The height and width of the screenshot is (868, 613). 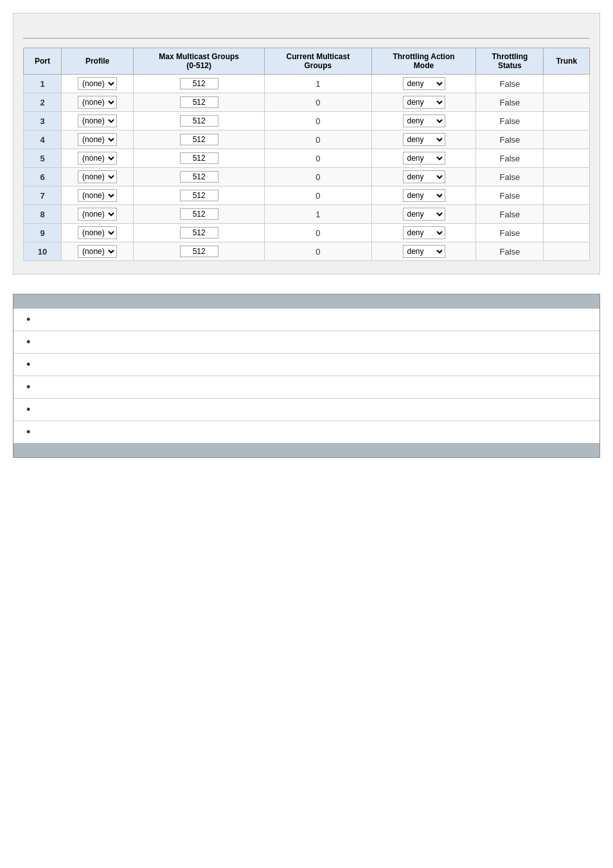 I want to click on col-header-action-mode: Throttling ActionMode, so click(x=424, y=62).